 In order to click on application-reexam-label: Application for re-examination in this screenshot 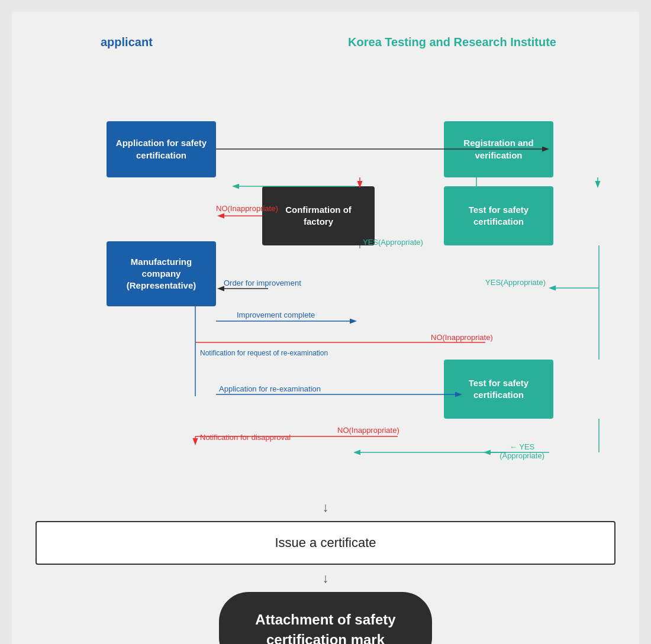, I will do `click(270, 389)`.